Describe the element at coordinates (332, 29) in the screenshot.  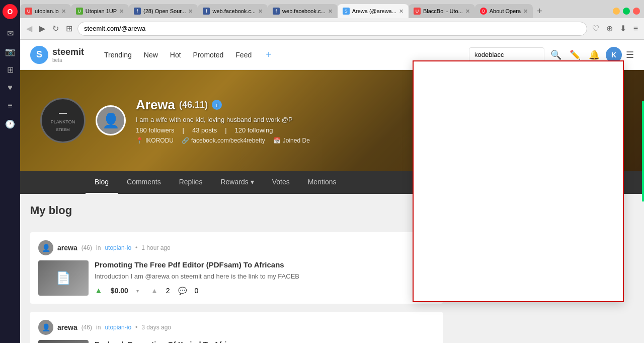
I see `address-bar` at that location.